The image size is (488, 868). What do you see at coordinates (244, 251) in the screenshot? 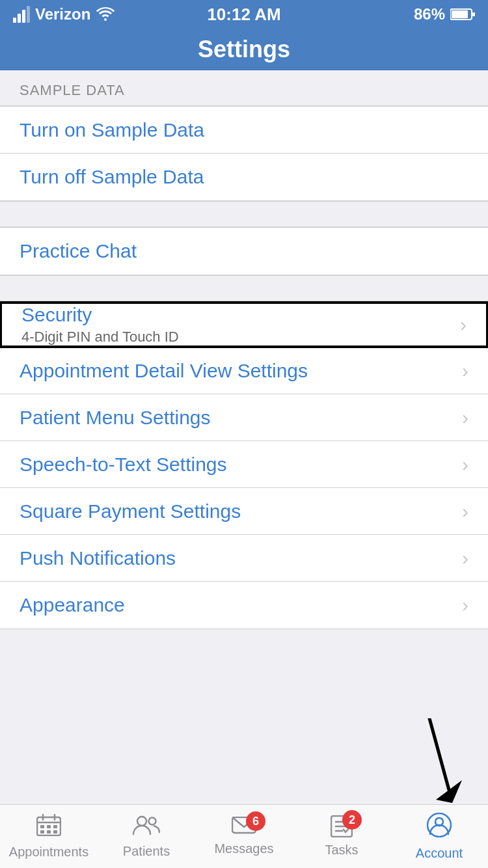
I see `practice-chat-item: Practice Chat` at bounding box center [244, 251].